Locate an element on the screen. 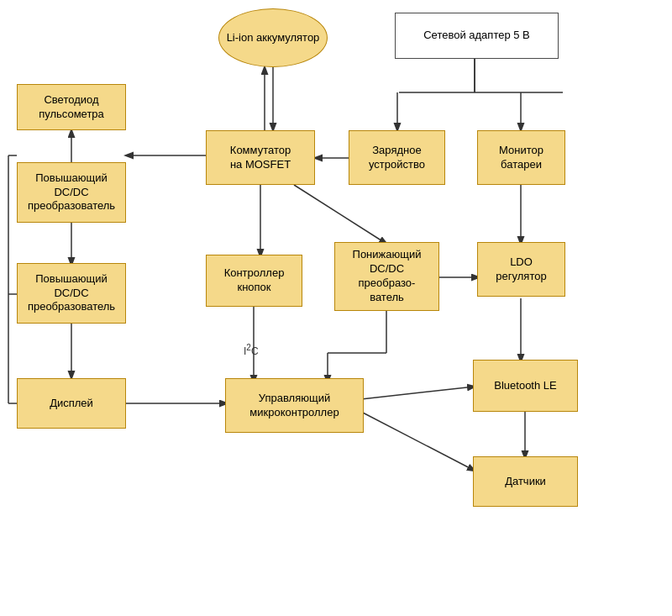 The image size is (672, 616). ponij-block: ПонижающийDC/DCпреобразо-ватель is located at coordinates (386, 276).